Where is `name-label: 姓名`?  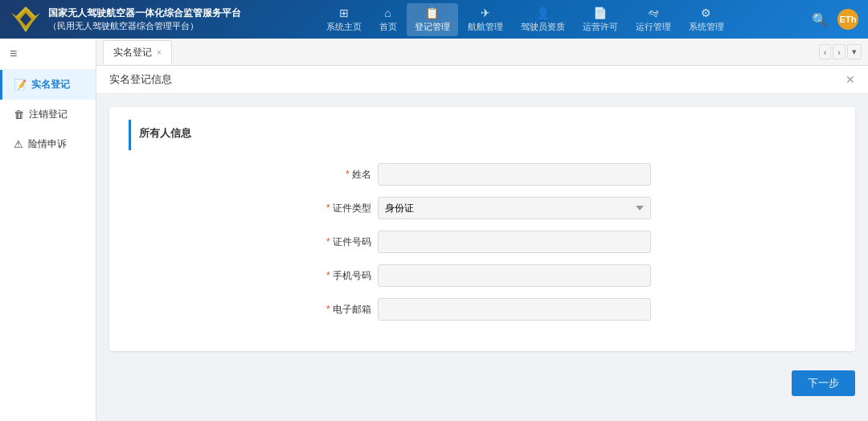
name-label: 姓名 is located at coordinates (346, 175).